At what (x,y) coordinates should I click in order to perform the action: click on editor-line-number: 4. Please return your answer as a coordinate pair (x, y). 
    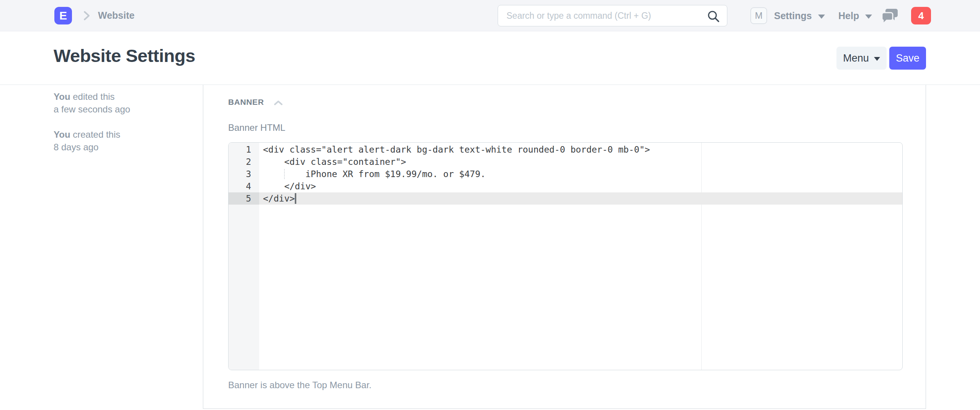
    Looking at the image, I should click on (244, 186).